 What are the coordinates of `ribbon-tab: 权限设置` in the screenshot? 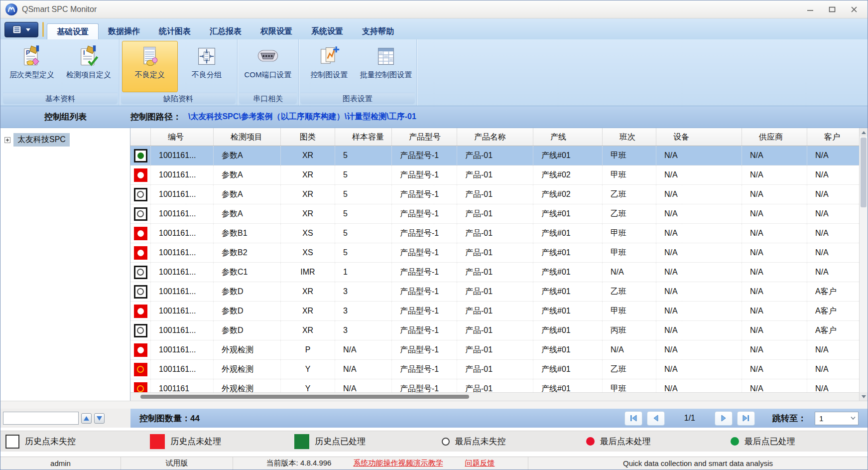 It's located at (276, 31).